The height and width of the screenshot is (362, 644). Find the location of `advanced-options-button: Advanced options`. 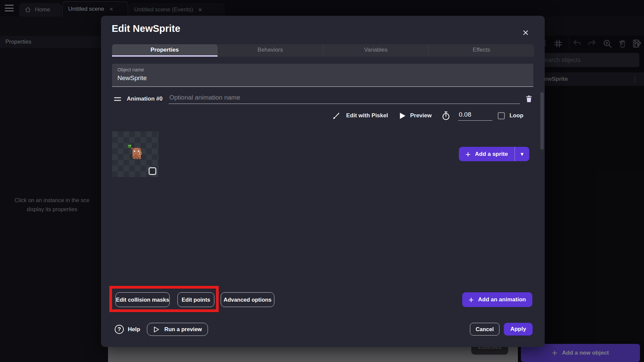

advanced-options-button: Advanced options is located at coordinates (248, 300).